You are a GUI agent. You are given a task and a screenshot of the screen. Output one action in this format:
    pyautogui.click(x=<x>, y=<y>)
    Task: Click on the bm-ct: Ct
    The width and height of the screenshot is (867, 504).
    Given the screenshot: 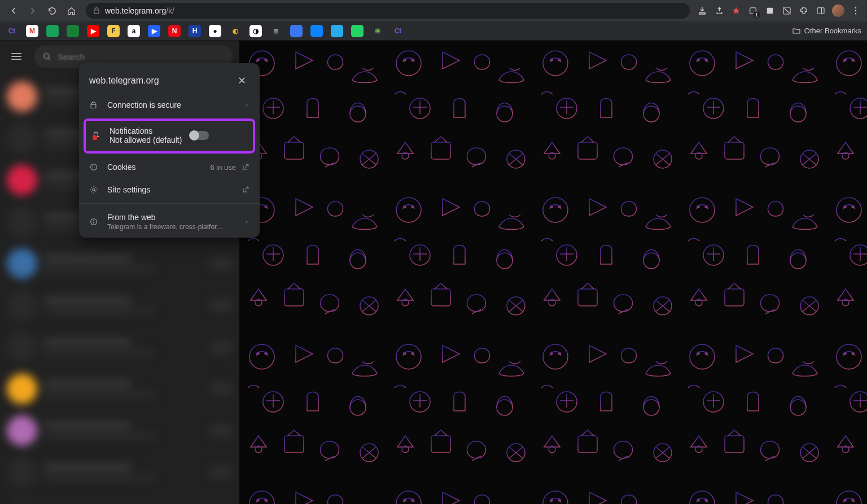 What is the action you would take?
    pyautogui.click(x=12, y=31)
    